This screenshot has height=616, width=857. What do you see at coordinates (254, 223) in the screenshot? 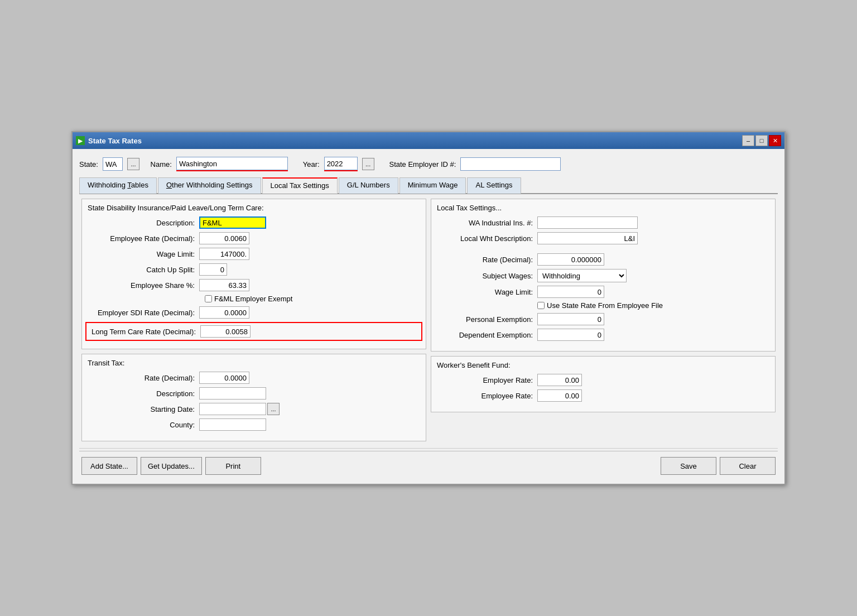
I see `description-row: Description:` at bounding box center [254, 223].